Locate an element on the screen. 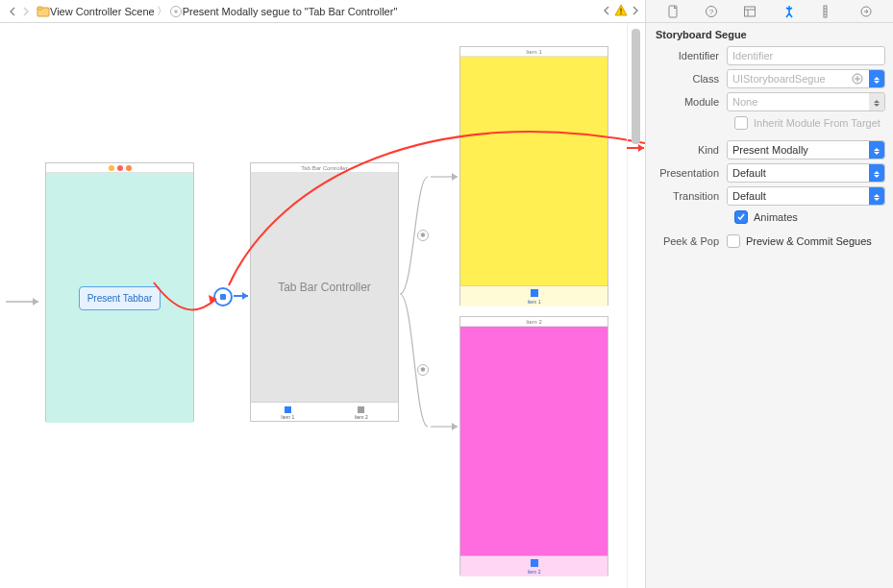 The width and height of the screenshot is (893, 588). chevron-right-icon: 〉 is located at coordinates (161, 12).